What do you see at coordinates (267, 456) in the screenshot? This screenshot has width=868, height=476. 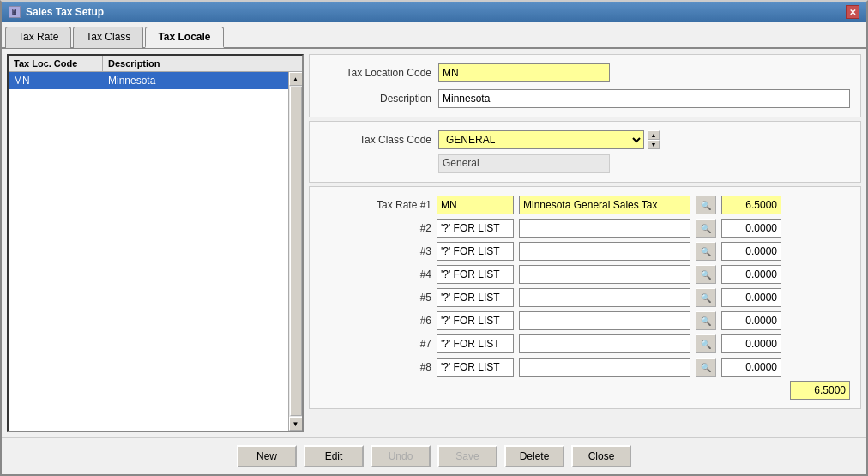 I see `new-button: New` at bounding box center [267, 456].